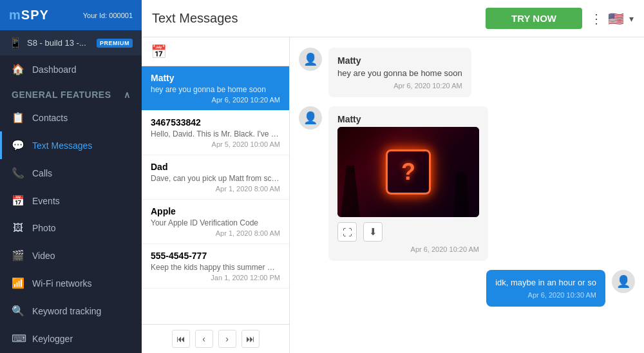 The height and width of the screenshot is (353, 644). Describe the element at coordinates (400, 73) in the screenshot. I see `bubble-text: hey are you gonna be home soon` at that location.